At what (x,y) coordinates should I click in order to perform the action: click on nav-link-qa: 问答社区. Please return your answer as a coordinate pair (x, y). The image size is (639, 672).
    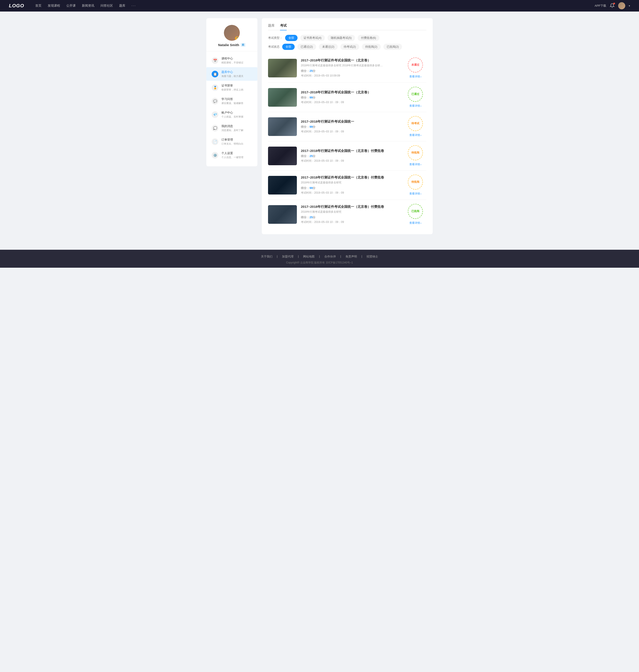
    Looking at the image, I should click on (107, 6).